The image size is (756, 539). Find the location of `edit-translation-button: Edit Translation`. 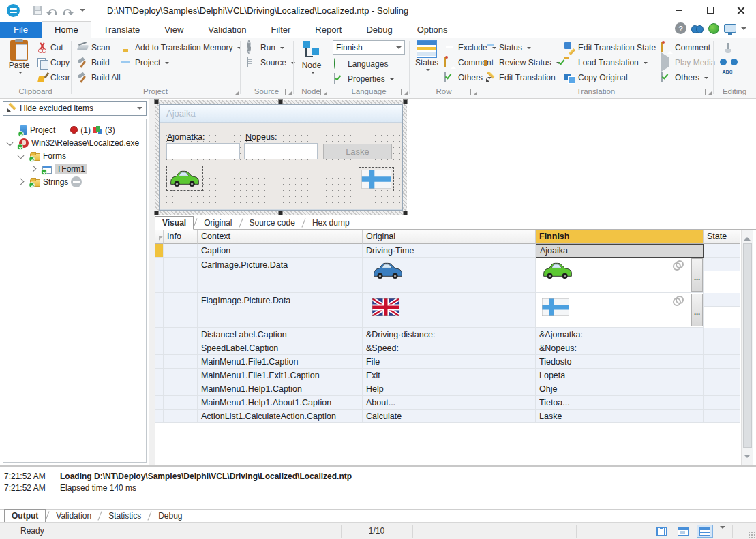

edit-translation-button: Edit Translation is located at coordinates (521, 78).